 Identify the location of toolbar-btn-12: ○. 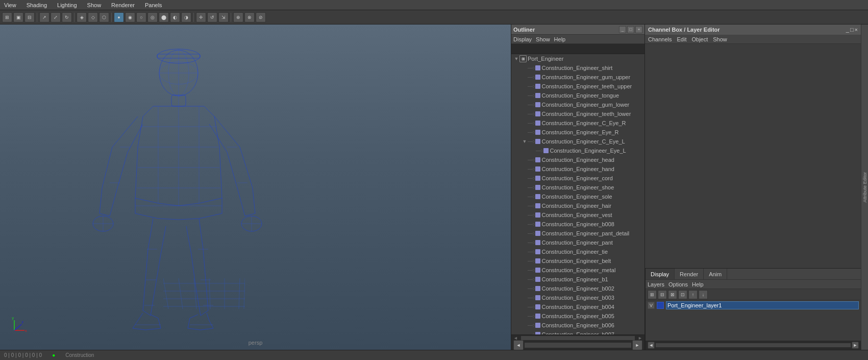
(141, 17).